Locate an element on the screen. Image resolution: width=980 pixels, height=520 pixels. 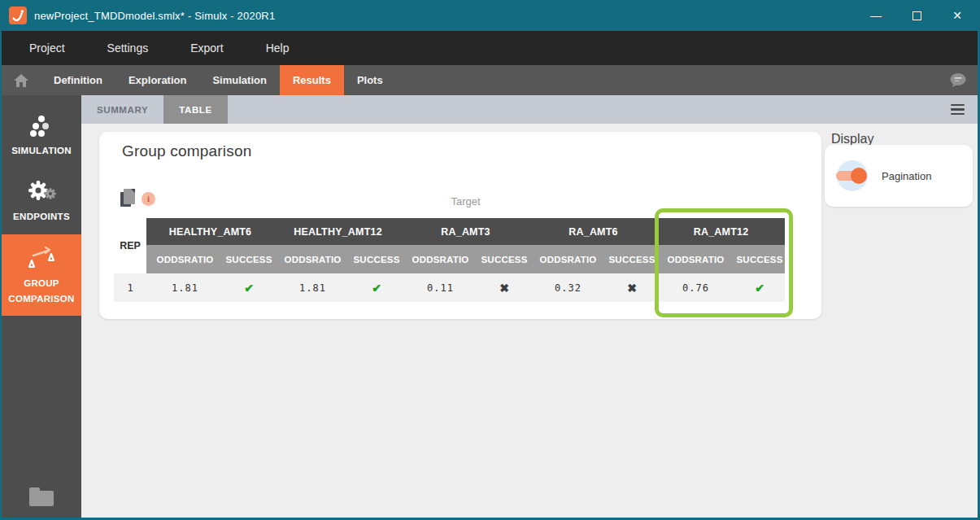
close-button: ✕ is located at coordinates (957, 15).